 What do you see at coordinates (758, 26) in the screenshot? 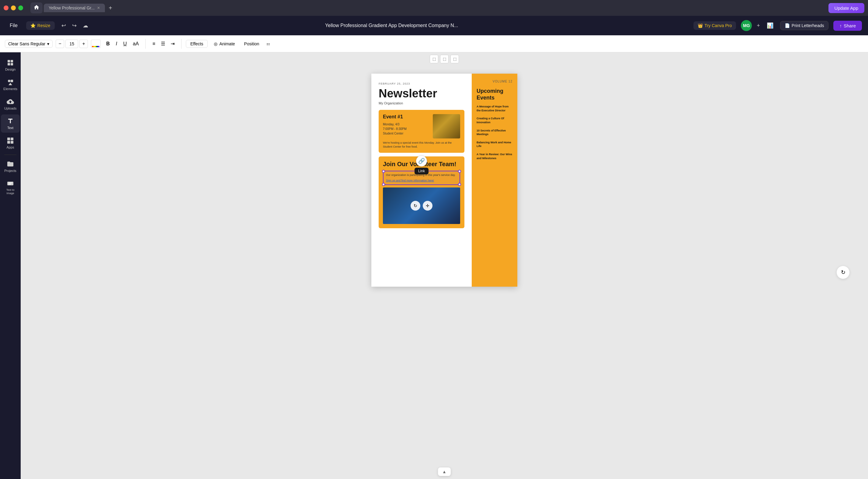
I see `add-collaborator-button: +` at bounding box center [758, 26].